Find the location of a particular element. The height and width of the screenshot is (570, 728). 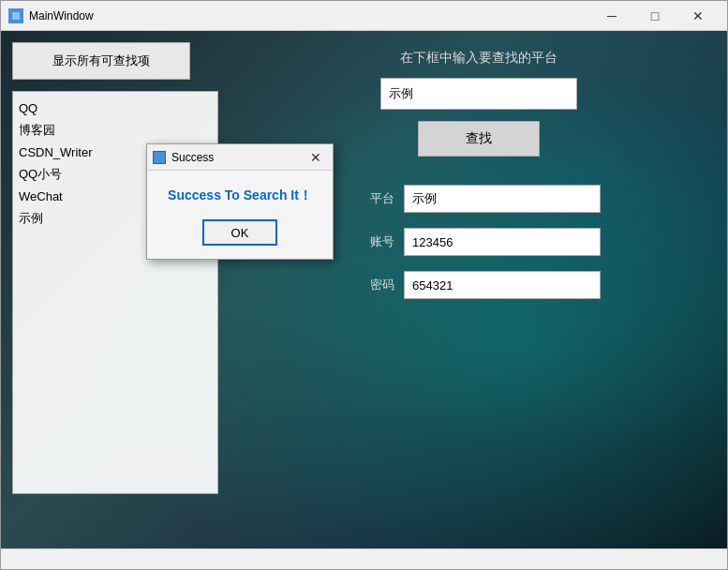

dialog-icon is located at coordinates (159, 158).